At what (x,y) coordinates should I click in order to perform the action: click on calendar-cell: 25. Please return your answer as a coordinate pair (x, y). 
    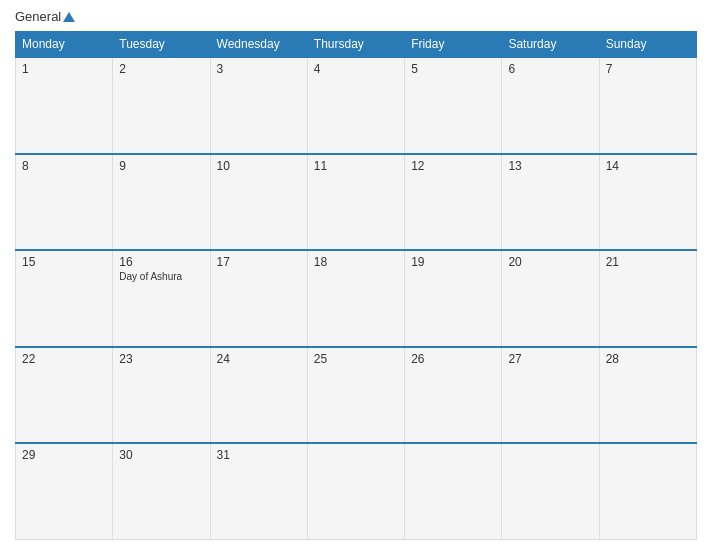
    Looking at the image, I should click on (356, 396).